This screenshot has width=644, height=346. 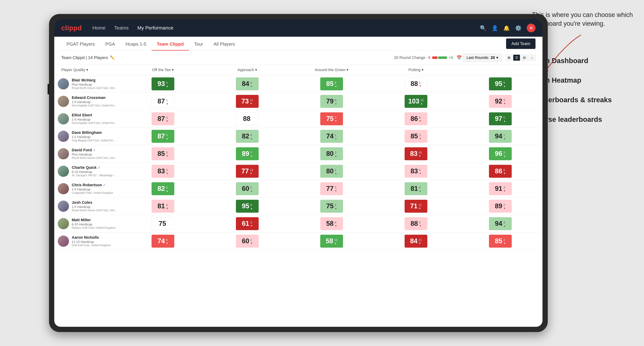 I want to click on score-change-6-2: 3▼, so click(x=336, y=189).